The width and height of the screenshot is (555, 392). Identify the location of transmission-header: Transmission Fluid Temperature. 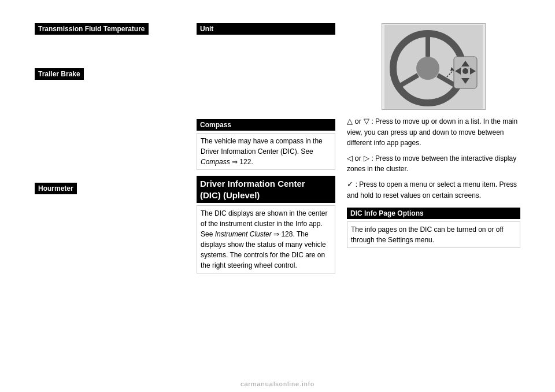
(91, 29).